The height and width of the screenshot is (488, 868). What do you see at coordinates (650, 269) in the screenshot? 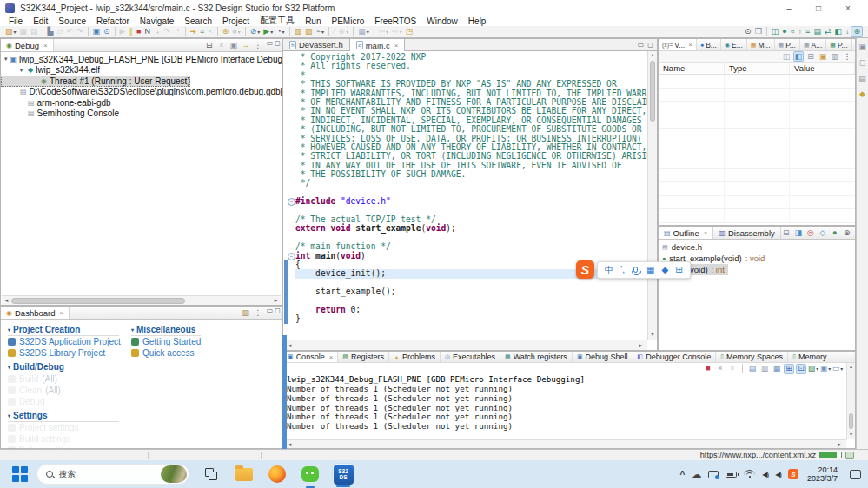
I see `ime-soft-keyboard-icon: ▦` at bounding box center [650, 269].